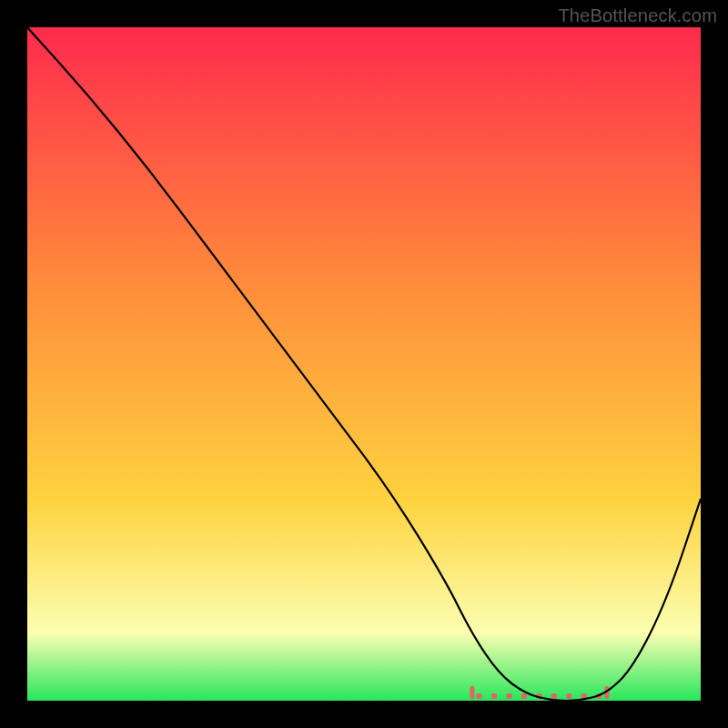 The height and width of the screenshot is (728, 728). Describe the element at coordinates (637, 16) in the screenshot. I see `watermark-text: TheBottleneck.com` at that location.